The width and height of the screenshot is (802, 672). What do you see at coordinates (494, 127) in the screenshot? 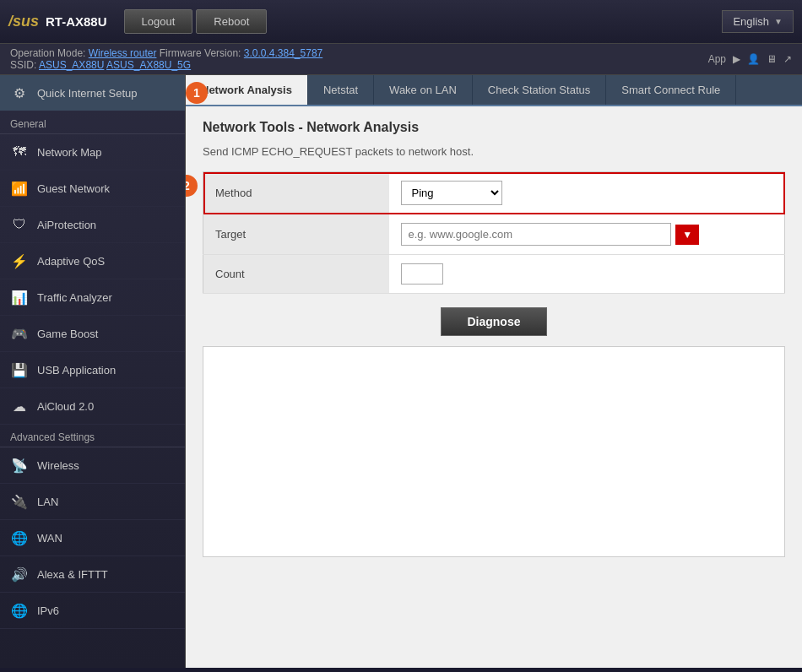
I see `page-title: Network Tools - Network Analysis` at bounding box center [494, 127].